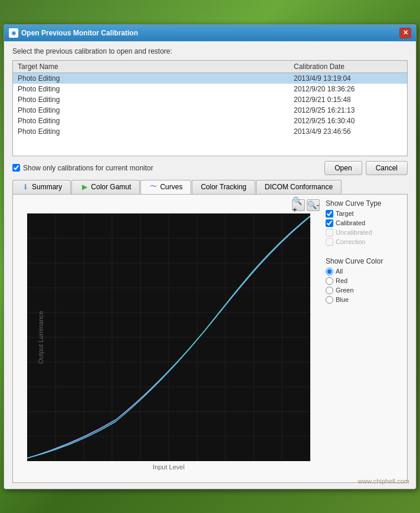 The width and height of the screenshot is (420, 513). What do you see at coordinates (350, 223) in the screenshot?
I see `calibrated-label: Calibrated` at bounding box center [350, 223].